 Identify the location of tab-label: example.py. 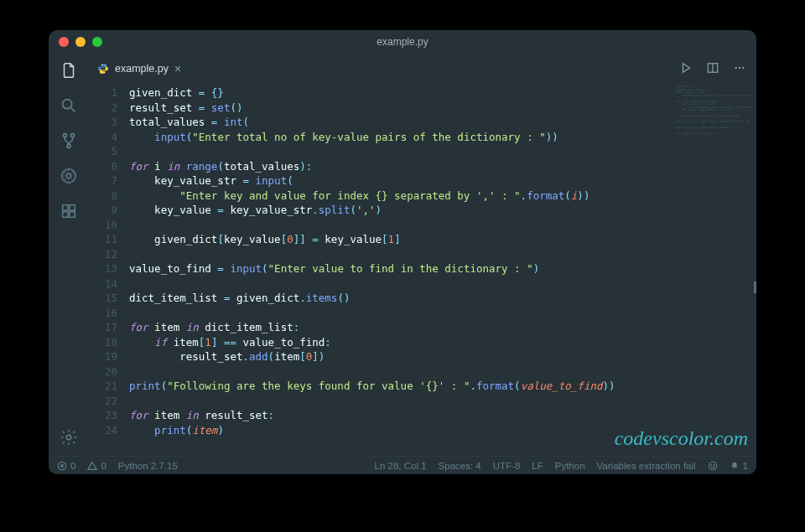
(142, 69).